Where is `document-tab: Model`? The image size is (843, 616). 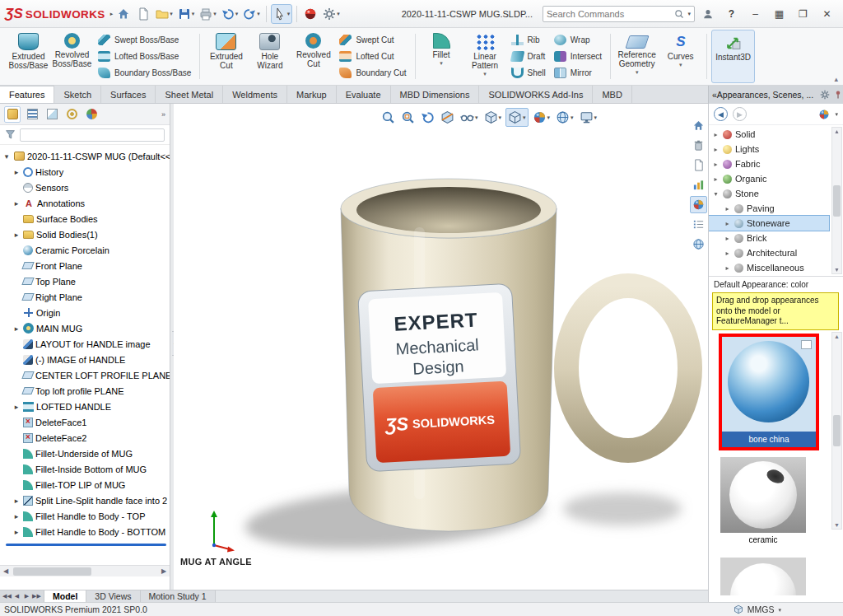
document-tab: Model is located at coordinates (66, 596).